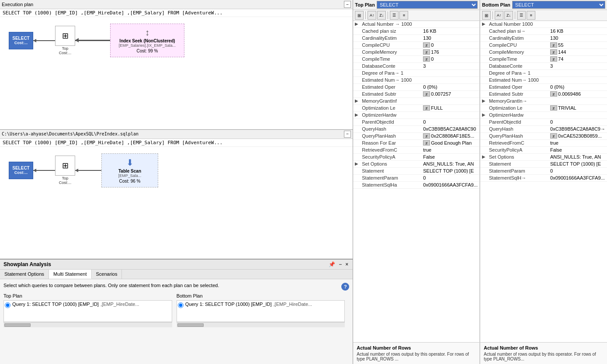 This screenshot has width=607, height=364. Describe the element at coordinates (261, 305) in the screenshot. I see `bottom-plan-radio-item: Query 1: SELECT TOP (1000) [EMP_ID] ,[EM…` at that location.